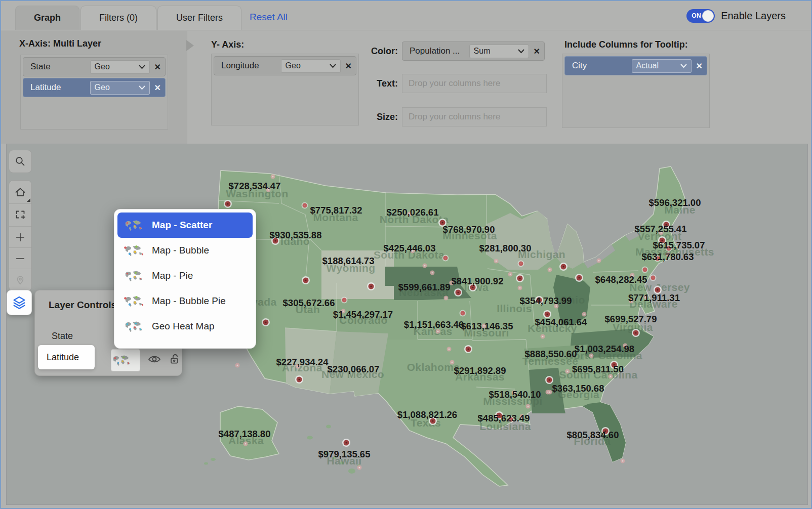  Describe the element at coordinates (474, 83) in the screenshot. I see `text-dropzone: Drop your columns here` at that location.